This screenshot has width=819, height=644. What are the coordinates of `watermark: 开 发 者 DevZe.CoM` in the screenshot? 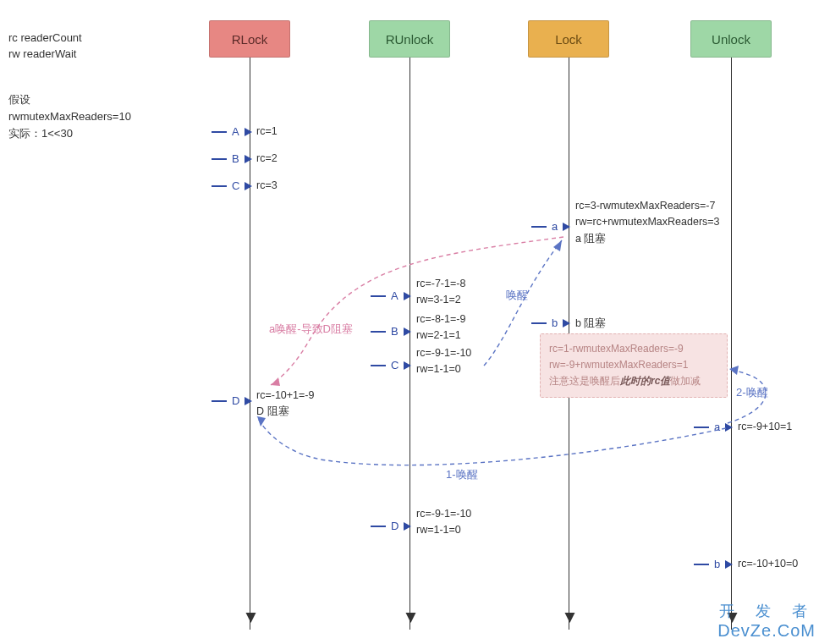 It's located at (767, 621).